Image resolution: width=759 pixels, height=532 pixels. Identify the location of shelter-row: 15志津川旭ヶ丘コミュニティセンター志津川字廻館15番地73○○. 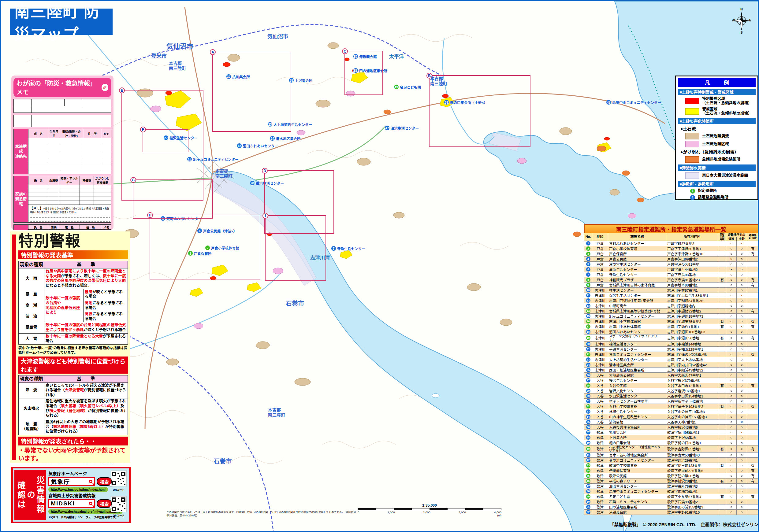
(672, 316).